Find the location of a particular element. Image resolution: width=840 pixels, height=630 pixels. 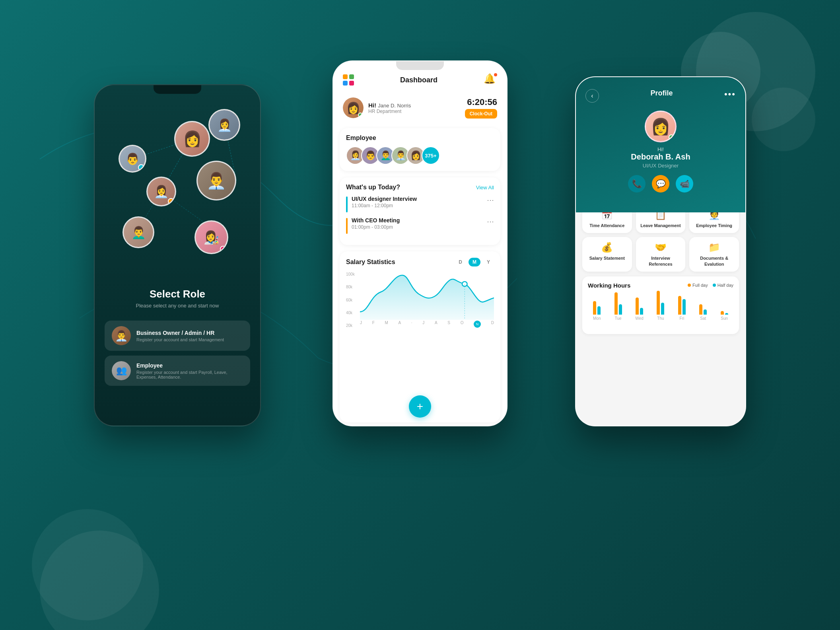

profile-role: UI/UX Designer is located at coordinates (660, 165).